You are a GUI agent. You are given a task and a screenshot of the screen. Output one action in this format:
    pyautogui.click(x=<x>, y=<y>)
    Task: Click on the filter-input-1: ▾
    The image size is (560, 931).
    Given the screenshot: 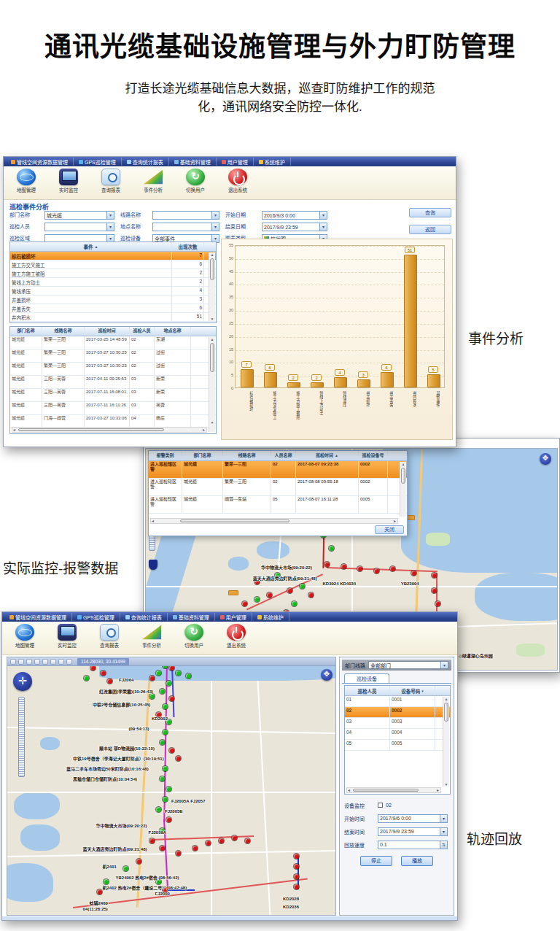 What is the action you would take?
    pyautogui.click(x=186, y=215)
    